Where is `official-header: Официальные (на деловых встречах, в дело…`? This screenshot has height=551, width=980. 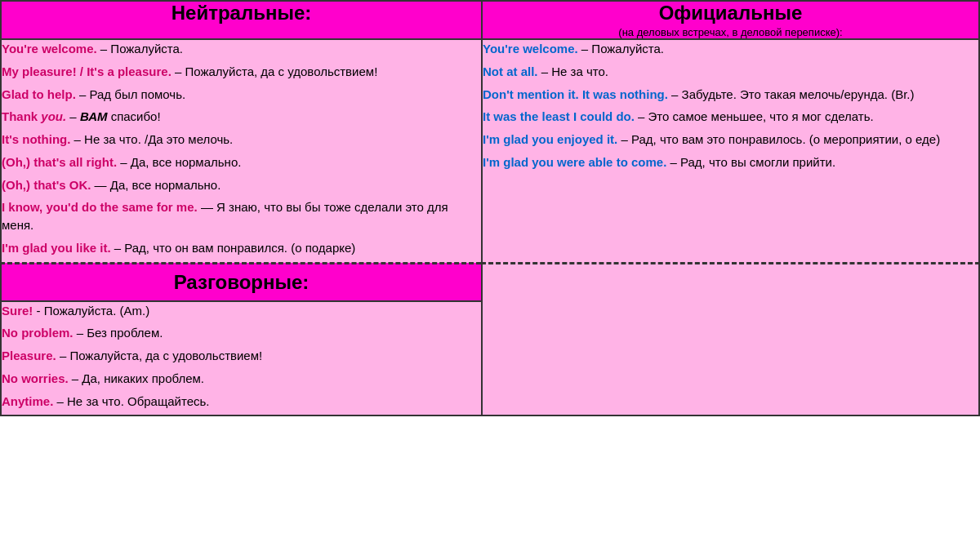 official-header: Официальные (на деловых встречах, в дело… is located at coordinates (730, 20).